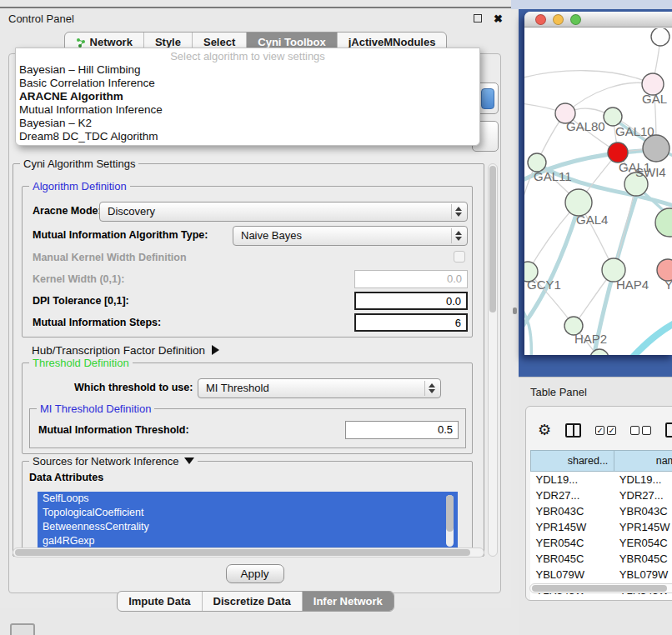 The width and height of the screenshot is (672, 635). I want to click on node-label: HAP2, so click(590, 338).